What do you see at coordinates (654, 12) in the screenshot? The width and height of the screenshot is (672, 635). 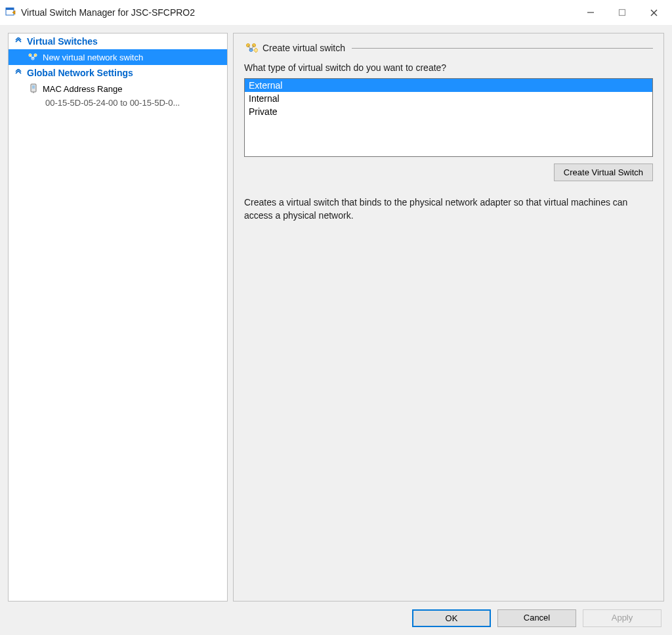 I see `close-button` at bounding box center [654, 12].